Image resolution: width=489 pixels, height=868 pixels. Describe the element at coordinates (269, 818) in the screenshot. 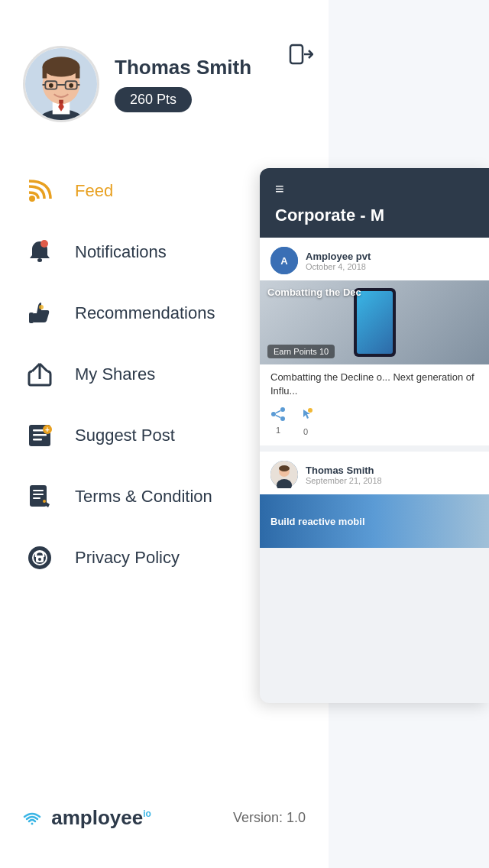

I see `version-text: Version: 1.0` at that location.